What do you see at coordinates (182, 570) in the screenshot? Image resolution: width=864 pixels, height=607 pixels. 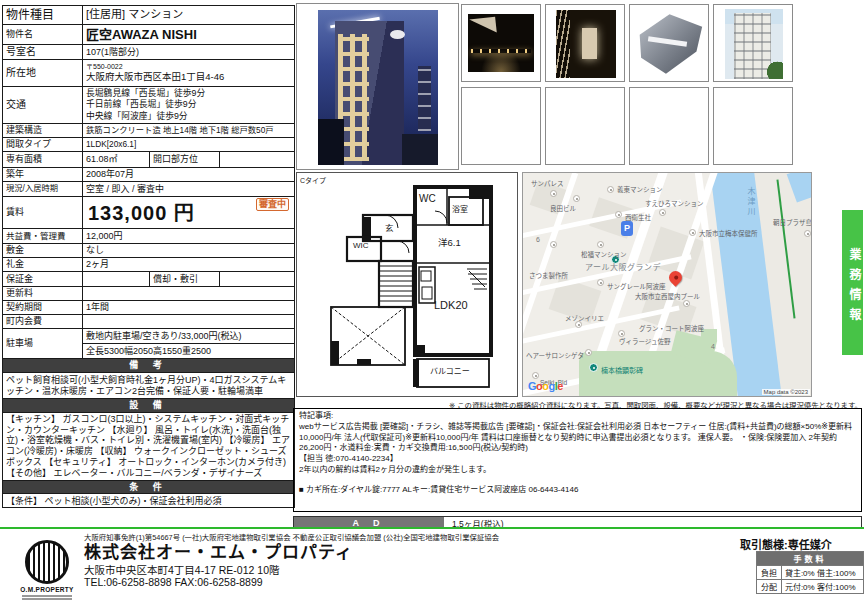 I see `company-address: 大阪市中央区本町4丁目4-17 RE-012 10階` at bounding box center [182, 570].